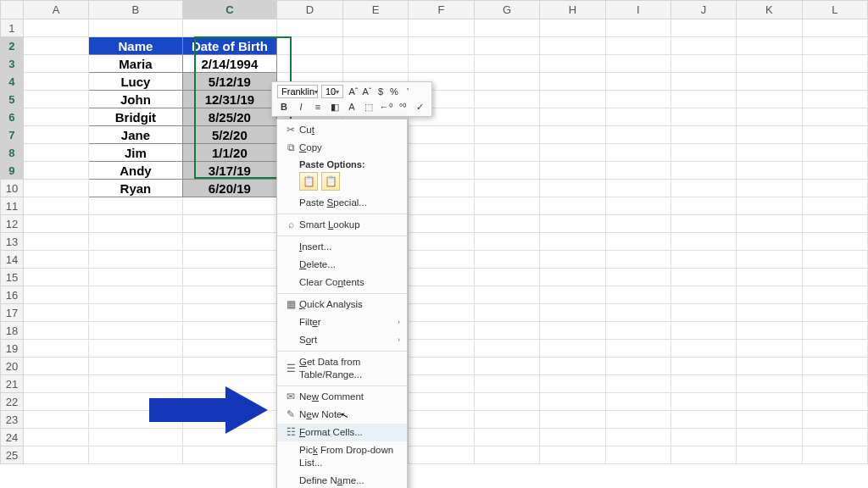 The height and width of the screenshot is (488, 868). What do you see at coordinates (310, 10) in the screenshot?
I see `column-header-D: D` at bounding box center [310, 10].